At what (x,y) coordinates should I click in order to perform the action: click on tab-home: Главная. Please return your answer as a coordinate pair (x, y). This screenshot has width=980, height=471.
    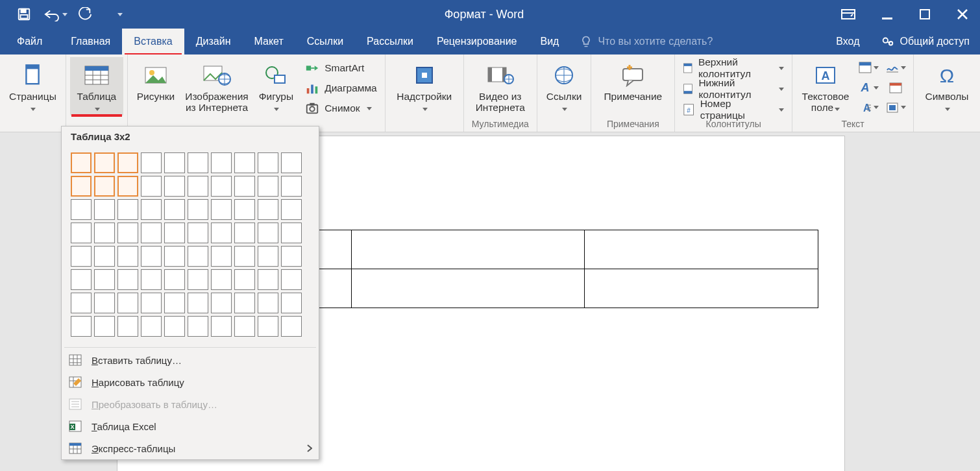
    Looking at the image, I should click on (91, 42).